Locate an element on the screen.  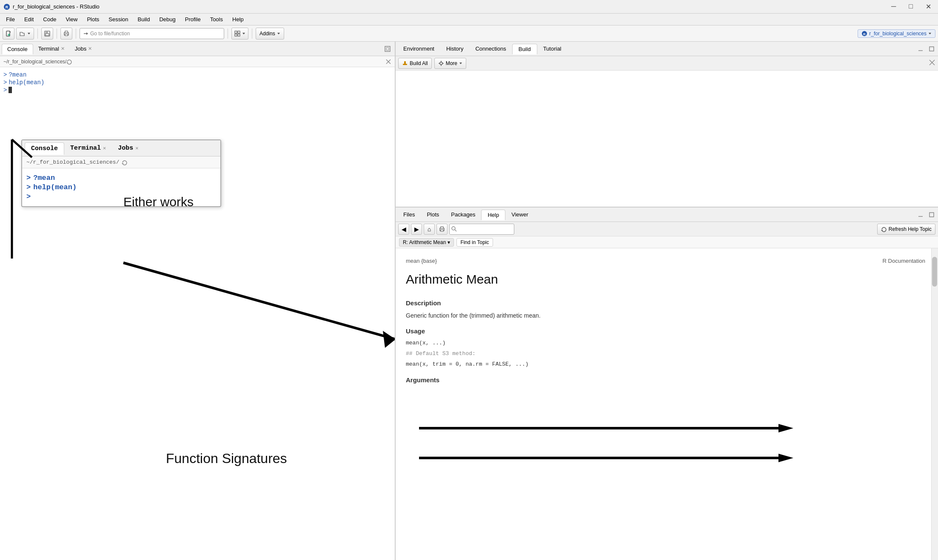
save-button is located at coordinates (47, 34).